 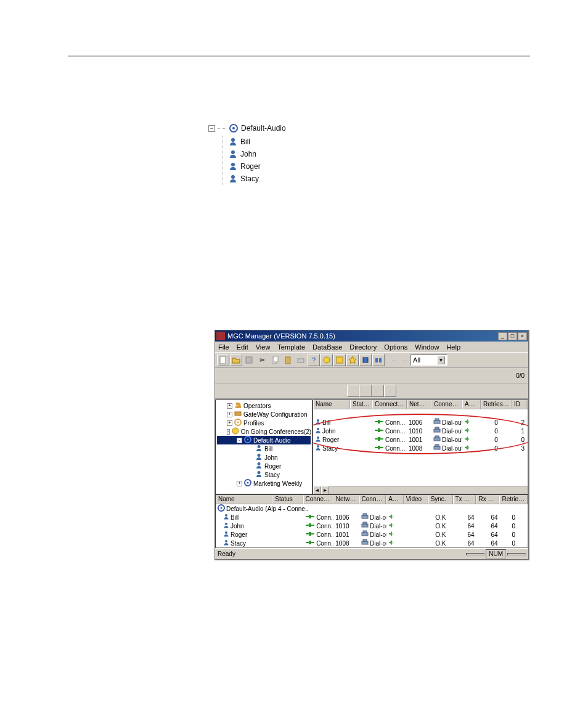 What do you see at coordinates (263, 347) in the screenshot?
I see `menu-view: View` at bounding box center [263, 347].